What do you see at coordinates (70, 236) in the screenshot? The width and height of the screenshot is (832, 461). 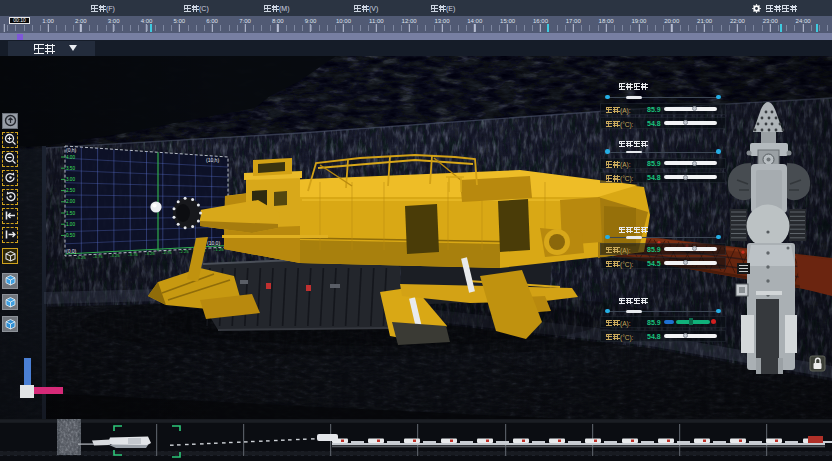 I see `svg-text: 0.50` at bounding box center [70, 236].